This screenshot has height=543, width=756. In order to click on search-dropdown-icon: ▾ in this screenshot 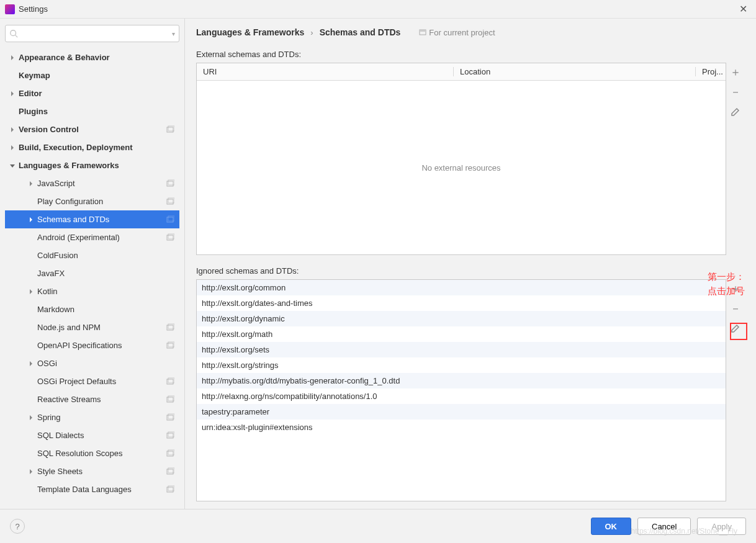, I will do `click(174, 34)`.